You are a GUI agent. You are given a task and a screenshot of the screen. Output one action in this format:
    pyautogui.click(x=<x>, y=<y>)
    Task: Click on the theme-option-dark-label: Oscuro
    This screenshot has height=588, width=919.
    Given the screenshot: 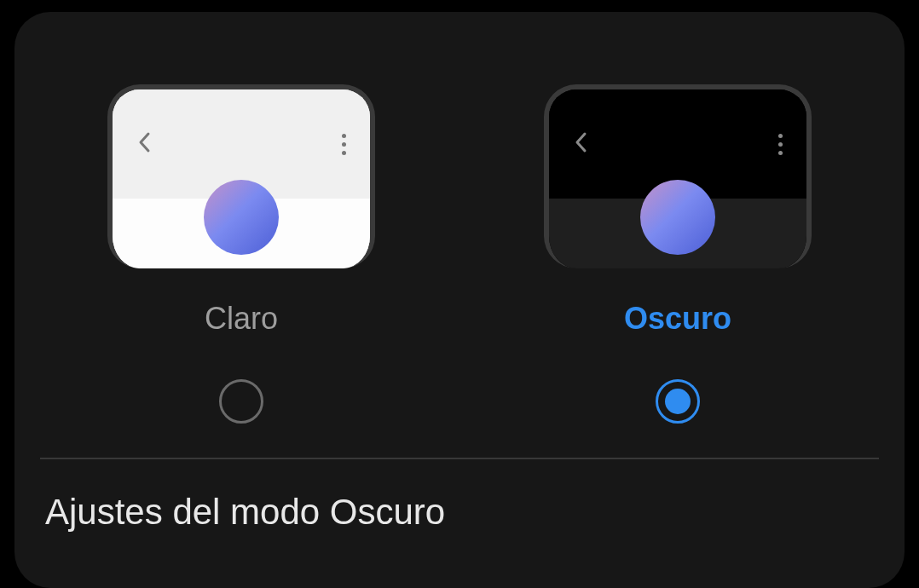 What is the action you would take?
    pyautogui.click(x=678, y=319)
    